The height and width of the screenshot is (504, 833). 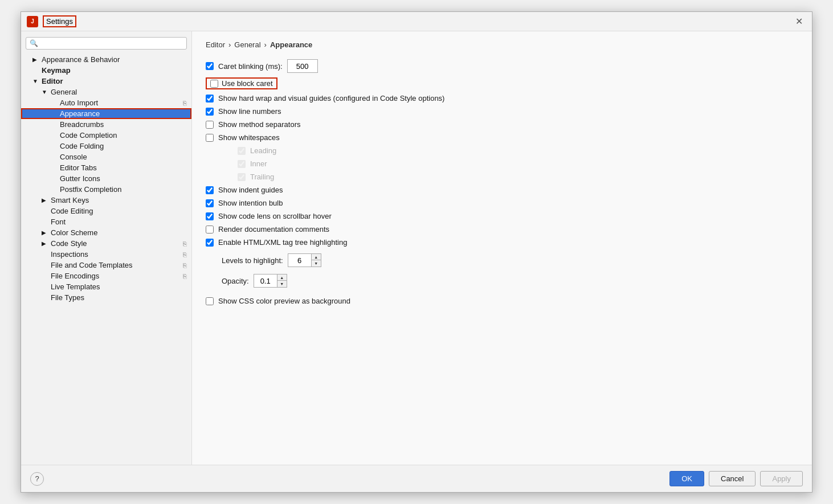 I want to click on show-line-numbers-checkbox, so click(x=210, y=112).